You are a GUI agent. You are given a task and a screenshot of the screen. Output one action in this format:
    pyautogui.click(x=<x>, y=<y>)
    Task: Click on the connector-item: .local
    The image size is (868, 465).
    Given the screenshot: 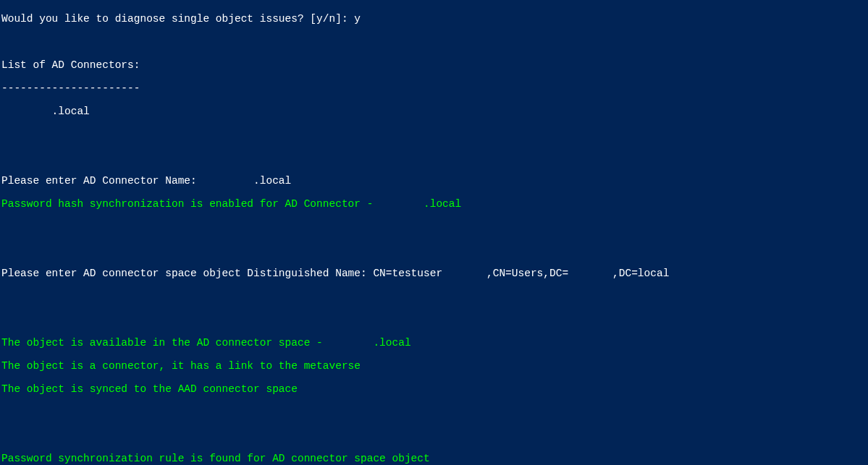 What is the action you would take?
    pyautogui.click(x=434, y=111)
    